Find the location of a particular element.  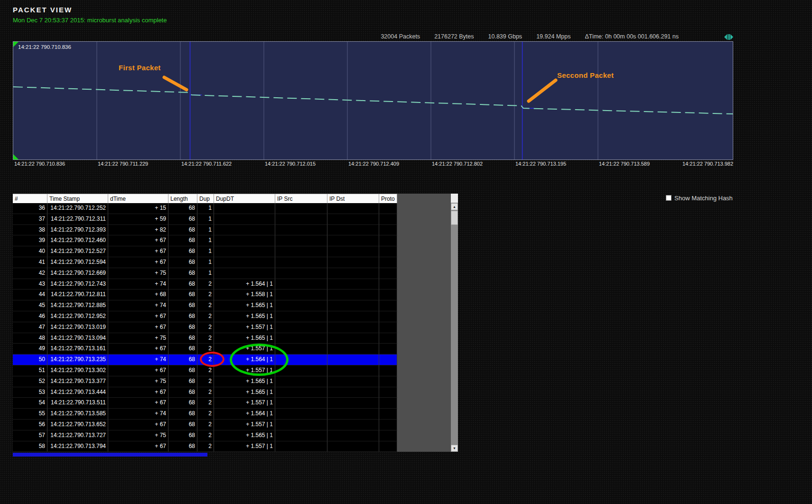

column-header: dTime is located at coordinates (139, 199).